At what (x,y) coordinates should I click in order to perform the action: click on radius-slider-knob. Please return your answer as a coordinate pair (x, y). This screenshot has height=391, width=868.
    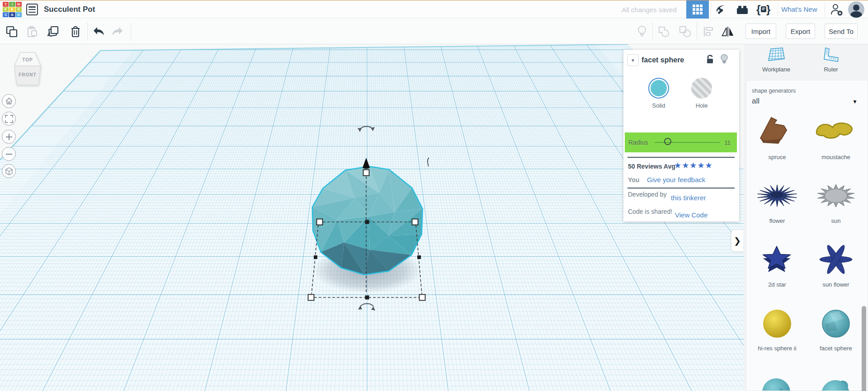
    Looking at the image, I should click on (668, 141).